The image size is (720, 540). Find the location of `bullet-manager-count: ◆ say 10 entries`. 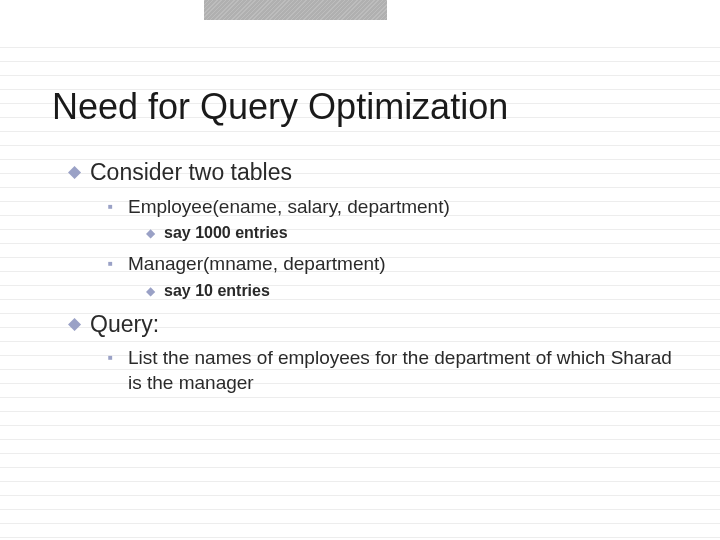

bullet-manager-count: ◆ say 10 entries is located at coordinates (412, 292).